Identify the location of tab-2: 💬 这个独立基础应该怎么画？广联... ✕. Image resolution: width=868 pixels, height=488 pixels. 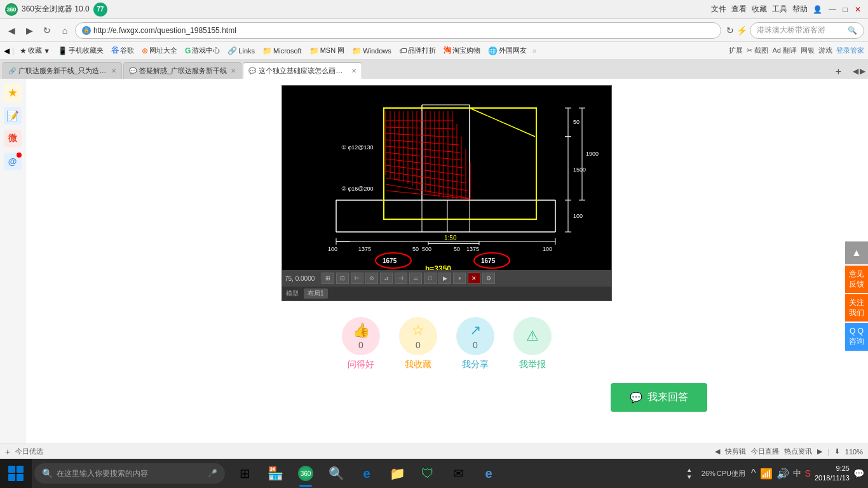
(302, 71).